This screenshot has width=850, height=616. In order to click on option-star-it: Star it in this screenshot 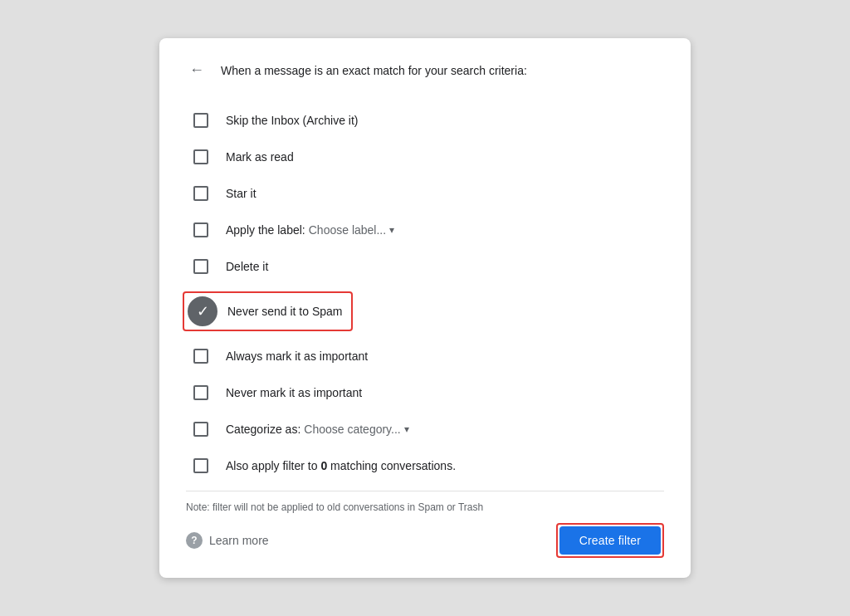, I will do `click(425, 193)`.